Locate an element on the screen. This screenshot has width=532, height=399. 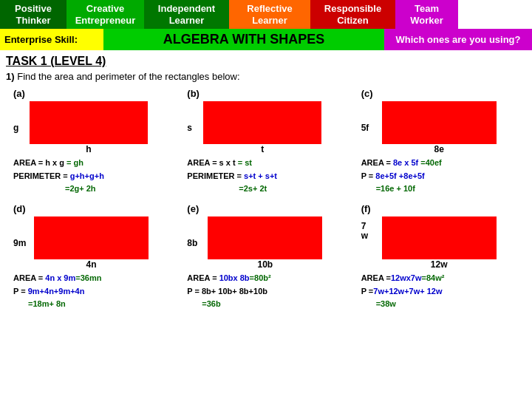
tab-reflective-learner-label: ReflectiveLearner is located at coordinates (269, 15).